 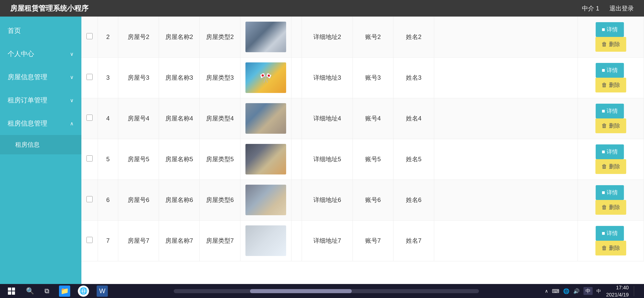 What do you see at coordinates (220, 159) in the screenshot?
I see `house-type: 房屋类型5` at bounding box center [220, 159].